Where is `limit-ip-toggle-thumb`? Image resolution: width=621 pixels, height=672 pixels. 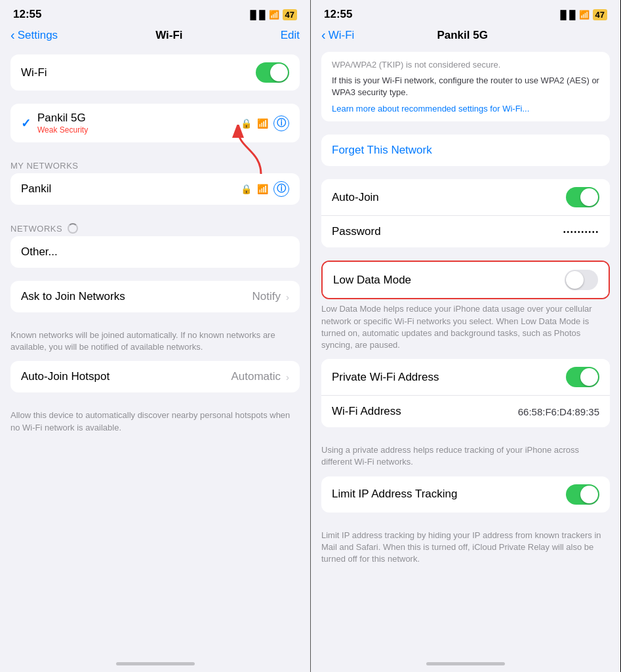 limit-ip-toggle-thumb is located at coordinates (589, 495).